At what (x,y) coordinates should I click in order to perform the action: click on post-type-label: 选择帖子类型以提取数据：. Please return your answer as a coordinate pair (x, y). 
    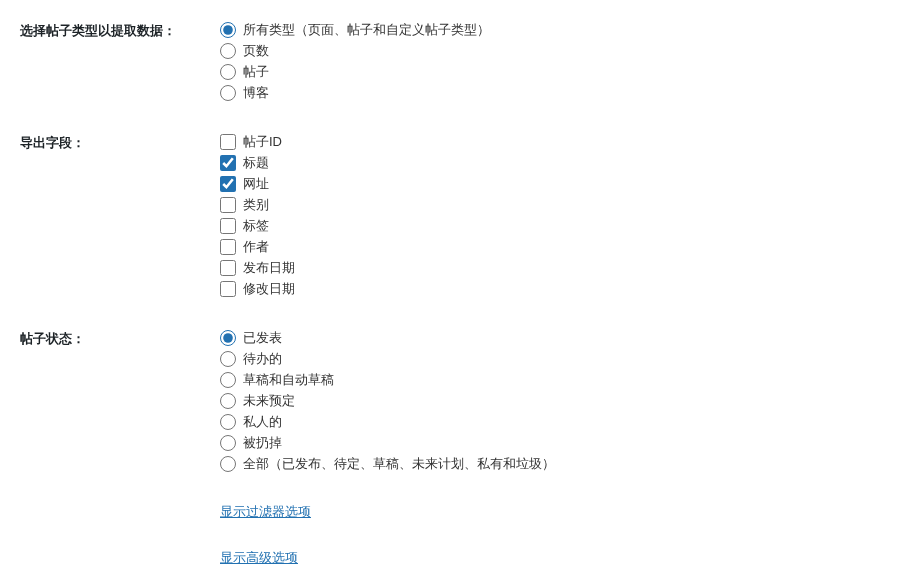
    Looking at the image, I should click on (120, 30).